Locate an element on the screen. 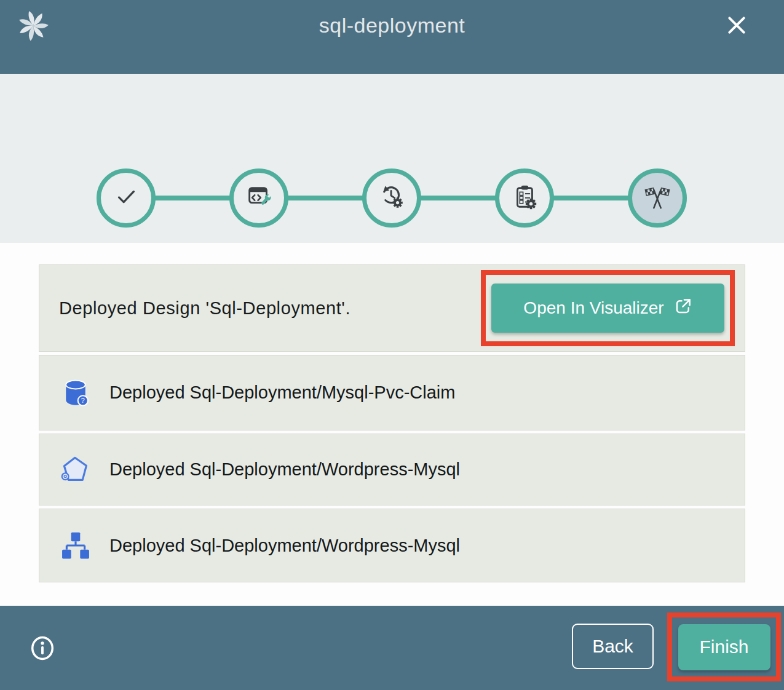  deployed-design-text: Deployed Design 'Sql-Deployment'. is located at coordinates (205, 308).